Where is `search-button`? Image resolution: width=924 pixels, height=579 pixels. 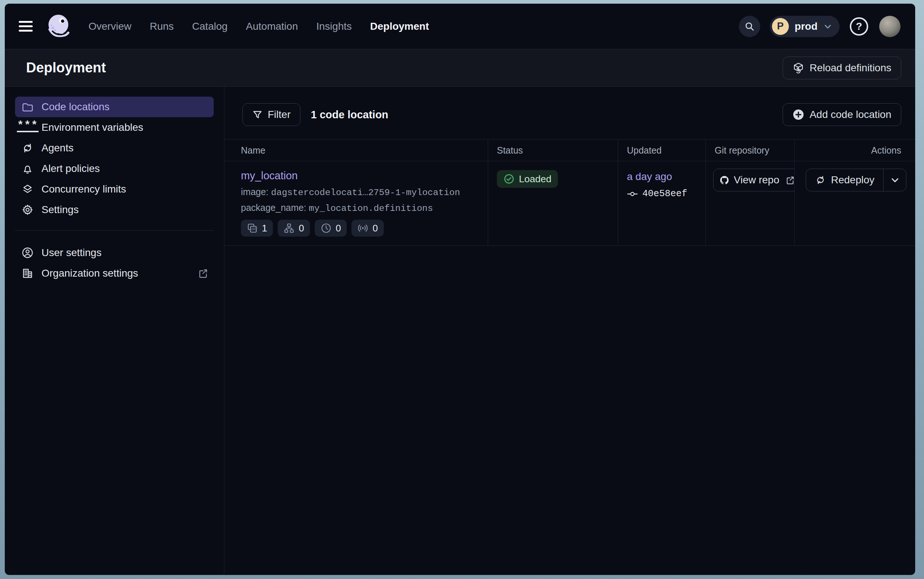
search-button is located at coordinates (749, 26).